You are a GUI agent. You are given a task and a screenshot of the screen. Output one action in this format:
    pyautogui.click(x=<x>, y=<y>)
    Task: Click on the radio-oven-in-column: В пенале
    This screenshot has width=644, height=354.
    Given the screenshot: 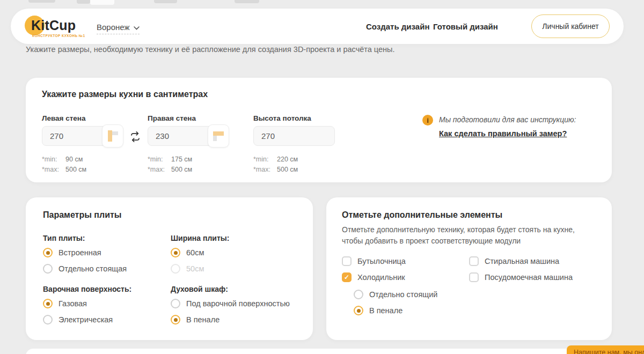 What is the action you would take?
    pyautogui.click(x=195, y=320)
    